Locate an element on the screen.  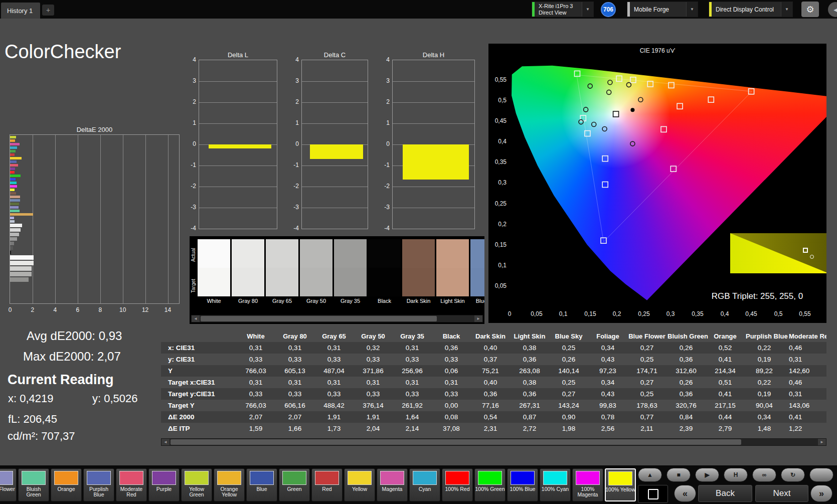
axis-tick-label: 2 is located at coordinates (33, 310).